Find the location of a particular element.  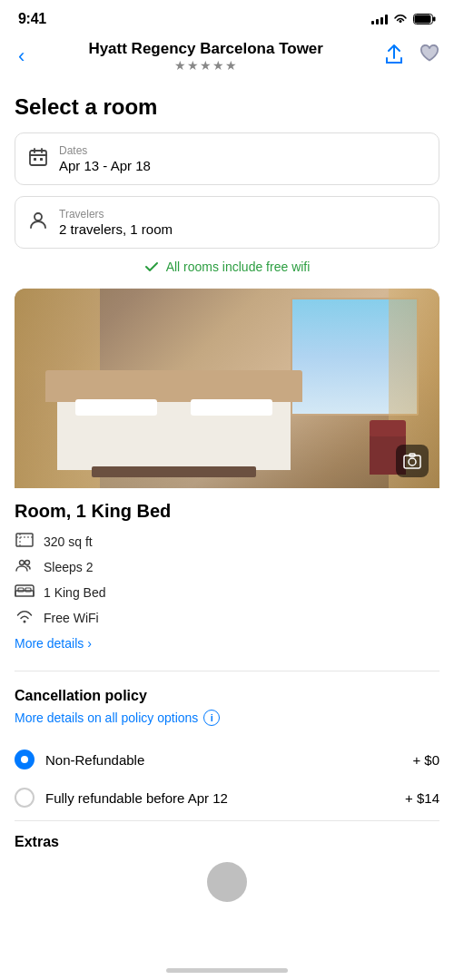

pillow-right is located at coordinates (232, 407).